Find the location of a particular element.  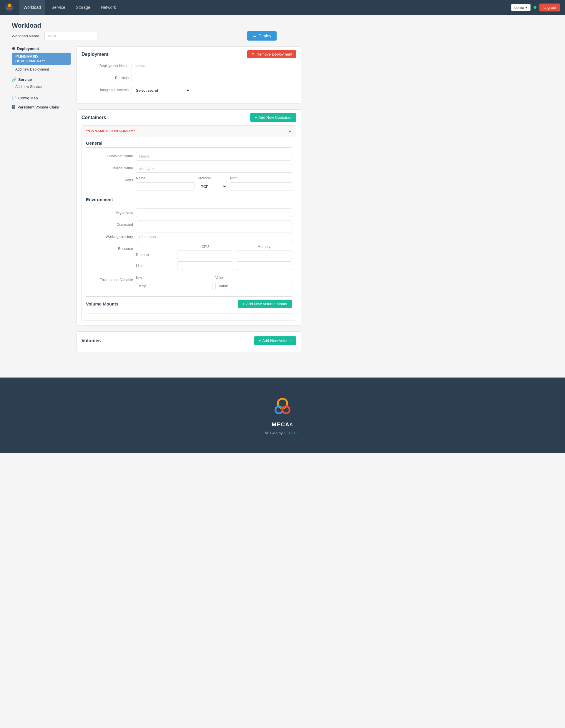

brand is located at coordinates (9, 7).